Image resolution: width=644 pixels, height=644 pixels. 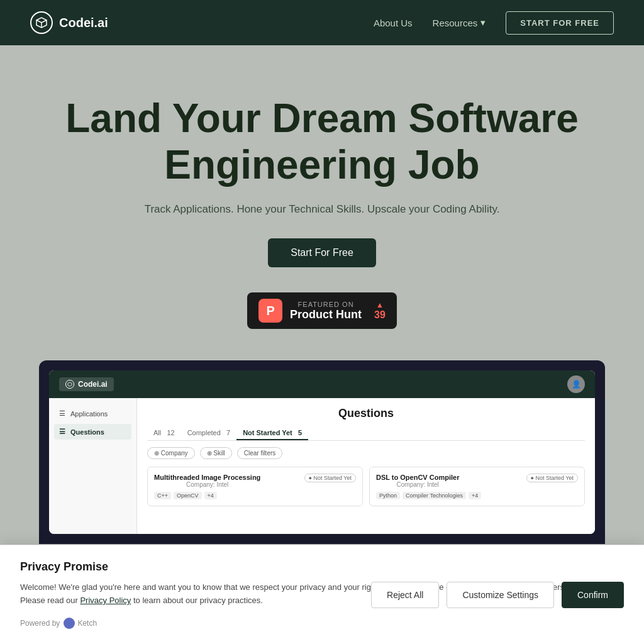 What do you see at coordinates (477, 480) in the screenshot?
I see `card-2-header: DSL to OpenCV Compiler Company: Intel ● …` at bounding box center [477, 480].